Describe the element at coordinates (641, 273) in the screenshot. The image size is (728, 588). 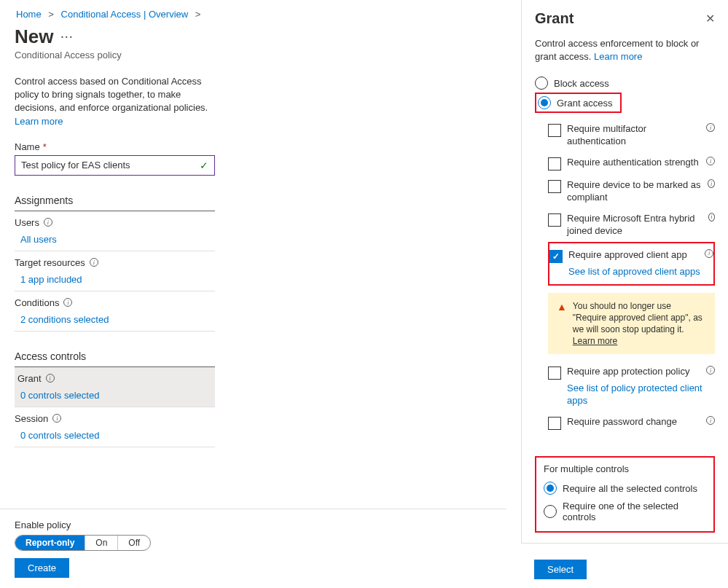
I see `approved-apps-link: See list of approved client apps` at that location.